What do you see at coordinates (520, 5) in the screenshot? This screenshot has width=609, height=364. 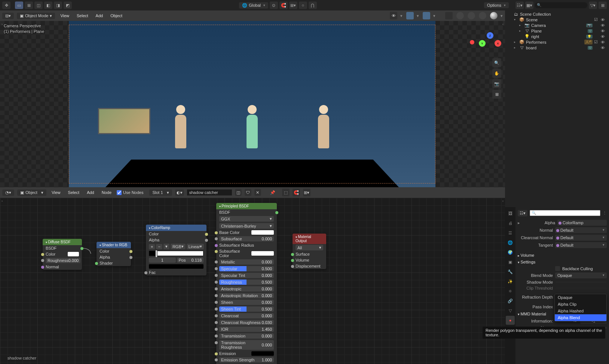 I see `outliner-display-icon: ☷▾` at bounding box center [520, 5].